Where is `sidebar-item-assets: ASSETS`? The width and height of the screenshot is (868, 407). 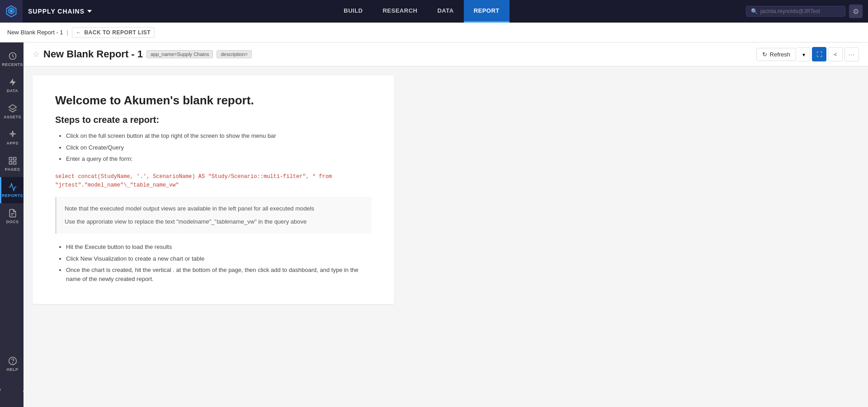 sidebar-item-assets: ASSETS is located at coordinates (12, 112).